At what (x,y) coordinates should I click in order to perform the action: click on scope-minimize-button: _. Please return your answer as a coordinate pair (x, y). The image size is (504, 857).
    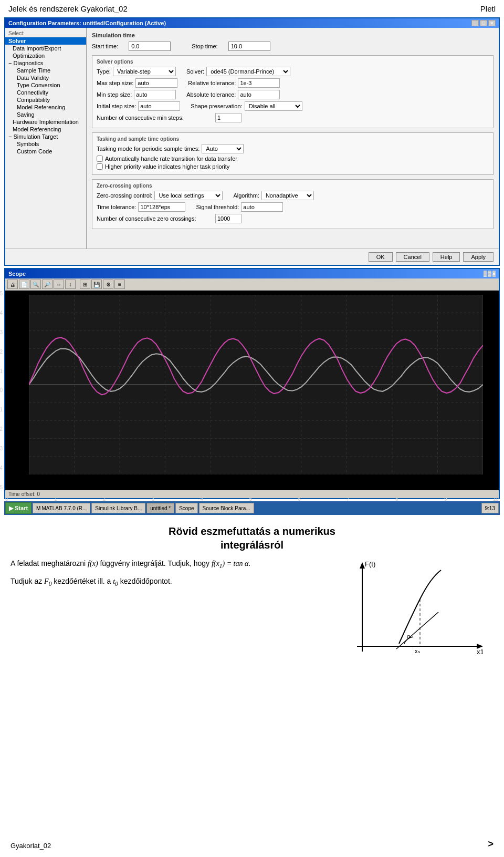
    Looking at the image, I should click on (485, 274).